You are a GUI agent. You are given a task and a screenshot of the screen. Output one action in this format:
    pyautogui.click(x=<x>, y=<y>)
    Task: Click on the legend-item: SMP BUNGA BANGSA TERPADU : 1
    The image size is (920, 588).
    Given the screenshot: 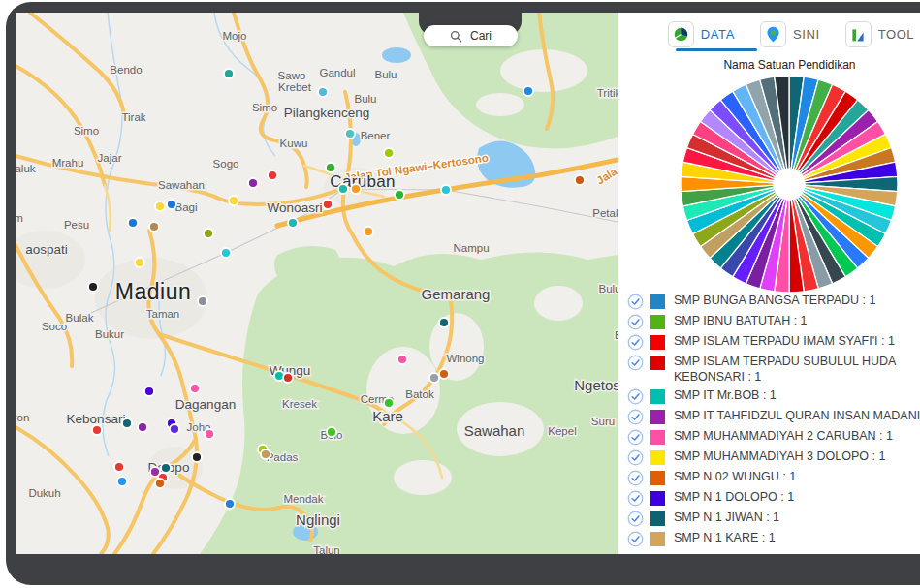 What is the action you would take?
    pyautogui.click(x=774, y=302)
    